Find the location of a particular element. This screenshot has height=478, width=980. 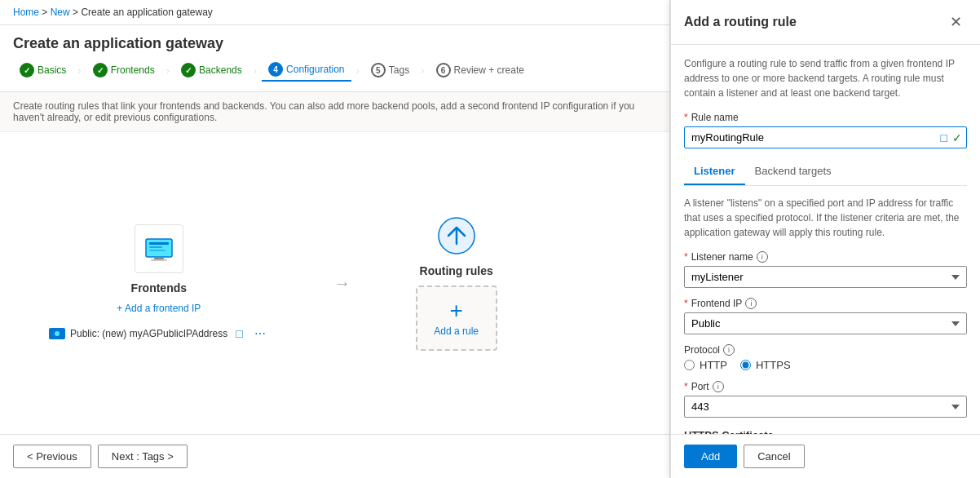

port-group: * Port i 443 is located at coordinates (825, 400).